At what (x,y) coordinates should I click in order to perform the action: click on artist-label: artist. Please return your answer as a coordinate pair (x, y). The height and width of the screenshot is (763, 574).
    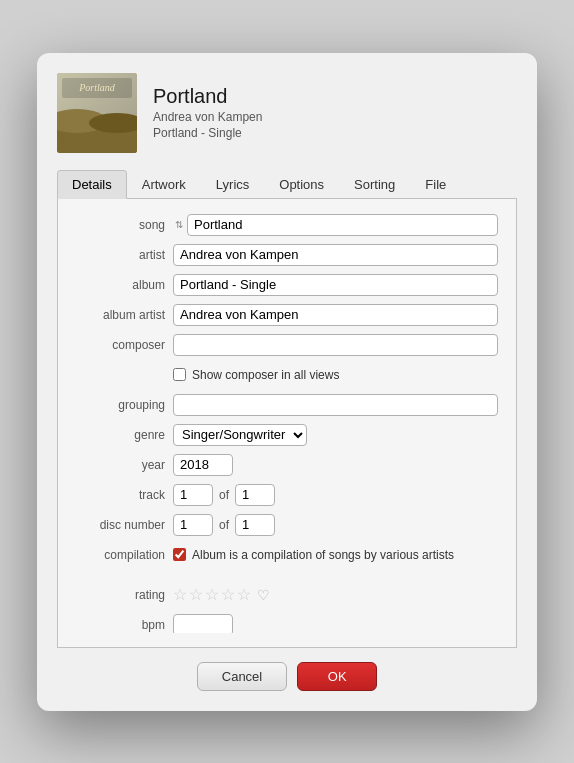
    Looking at the image, I should click on (120, 255).